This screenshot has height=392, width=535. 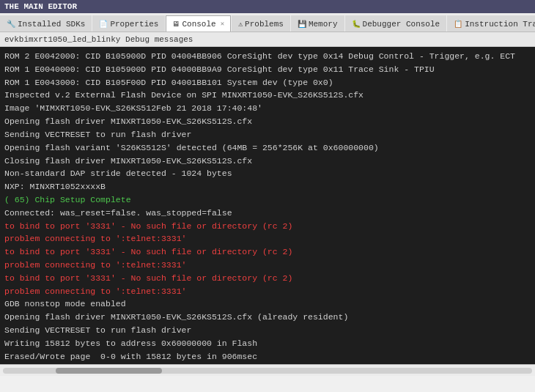 What do you see at coordinates (268, 357) in the screenshot?
I see `console-line-23: Erased/Wrote page 0-0 with 15812 bytes i…` at bounding box center [268, 357].